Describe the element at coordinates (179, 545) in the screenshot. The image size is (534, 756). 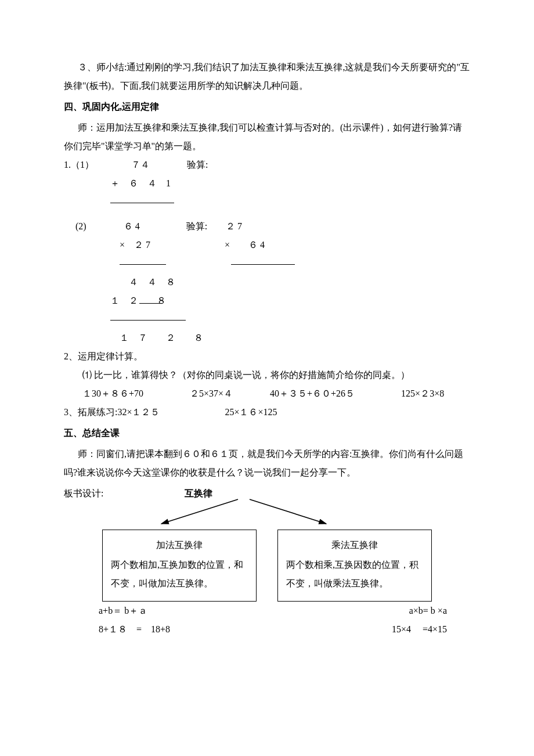
I see `box-addition-title: 加法互换律` at that location.